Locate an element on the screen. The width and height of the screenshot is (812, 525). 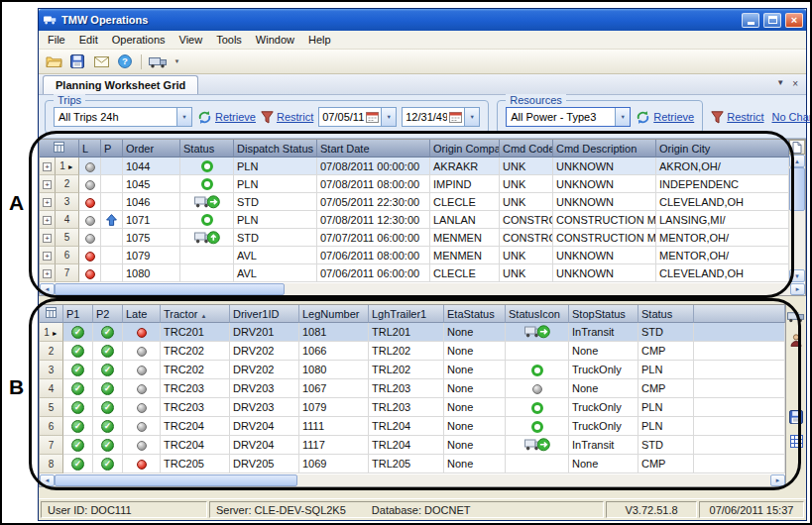
column-header-l: L is located at coordinates (90, 149).